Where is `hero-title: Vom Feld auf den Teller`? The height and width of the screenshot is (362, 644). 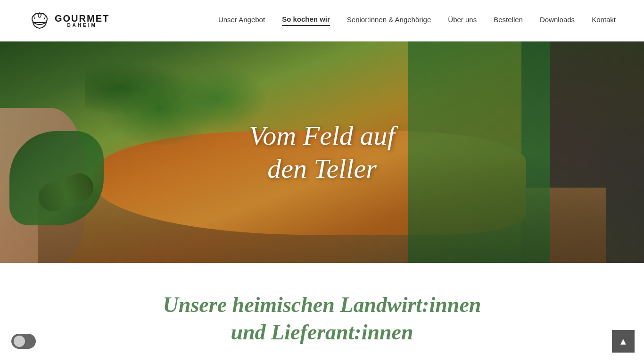
hero-title: Vom Feld auf den Teller is located at coordinates (322, 152).